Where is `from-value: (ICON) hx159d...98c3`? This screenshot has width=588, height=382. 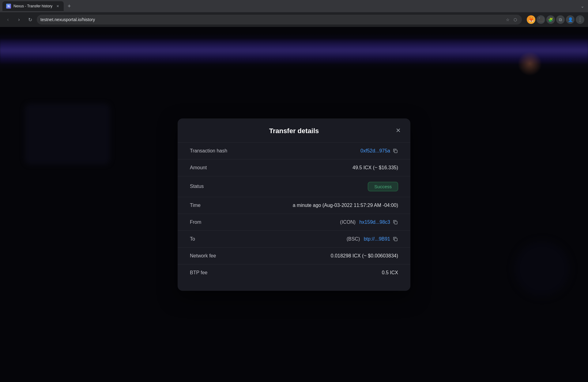
from-value: (ICON) hx159d...98c3 is located at coordinates (369, 222).